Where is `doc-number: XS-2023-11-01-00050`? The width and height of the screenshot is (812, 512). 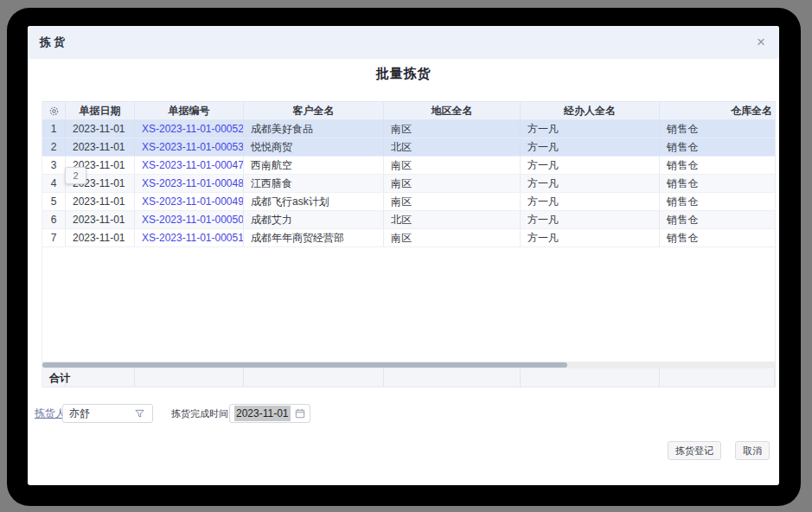 doc-number: XS-2023-11-01-00050 is located at coordinates (189, 220).